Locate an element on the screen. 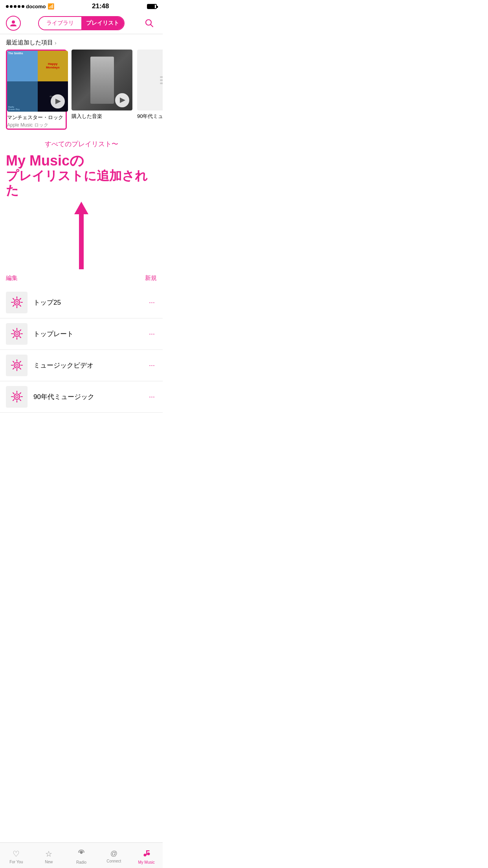 The width and height of the screenshot is (488, 868). album-subtitle-1: Apple Music ロック is located at coordinates (36, 125).